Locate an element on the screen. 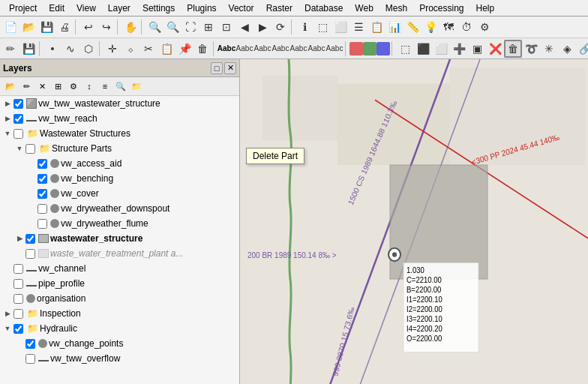  btn-adv2: ⬛ is located at coordinates (423, 49).